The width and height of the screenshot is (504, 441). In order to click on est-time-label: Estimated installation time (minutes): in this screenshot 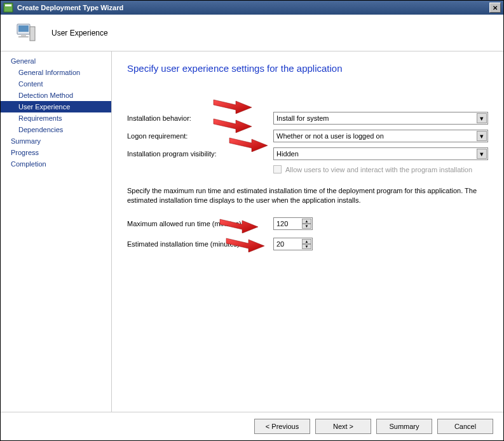, I will do `click(200, 244)`.